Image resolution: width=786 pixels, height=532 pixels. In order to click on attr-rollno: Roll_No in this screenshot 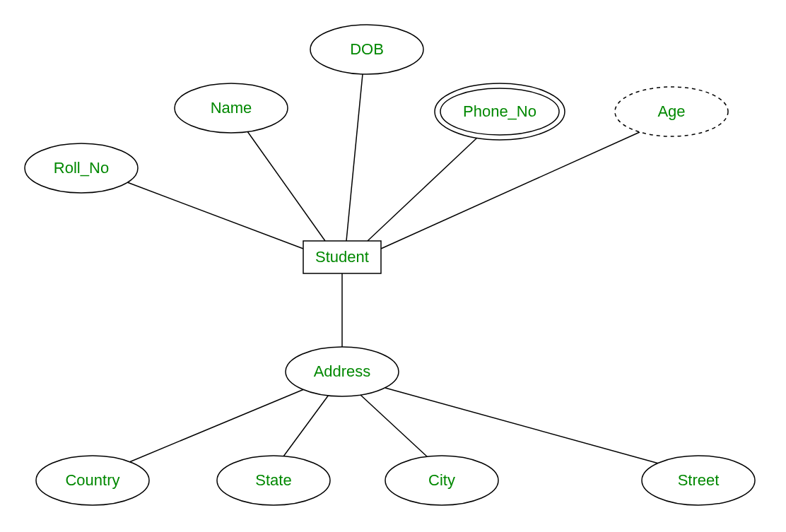, I will do `click(81, 168)`.